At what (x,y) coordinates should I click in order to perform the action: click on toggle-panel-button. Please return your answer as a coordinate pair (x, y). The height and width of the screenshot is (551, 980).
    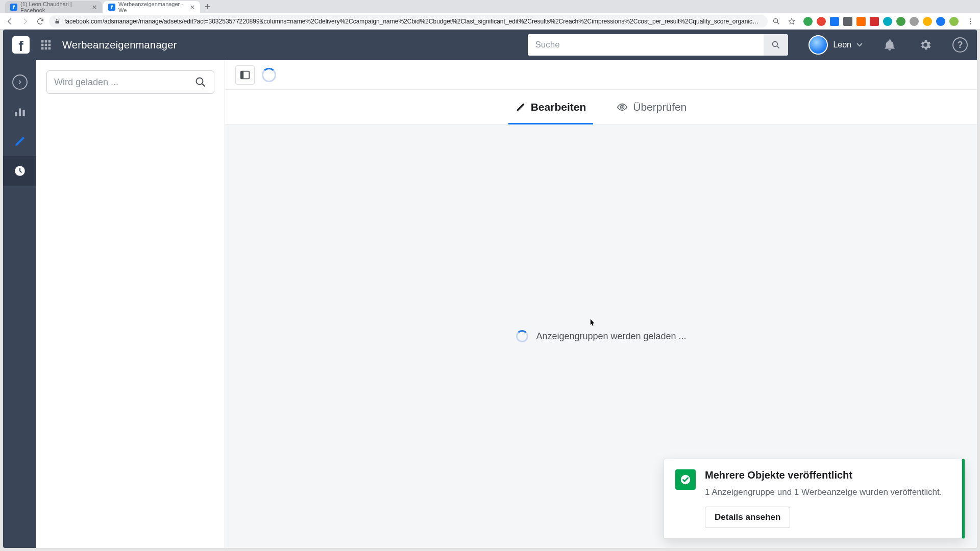
    Looking at the image, I should click on (245, 75).